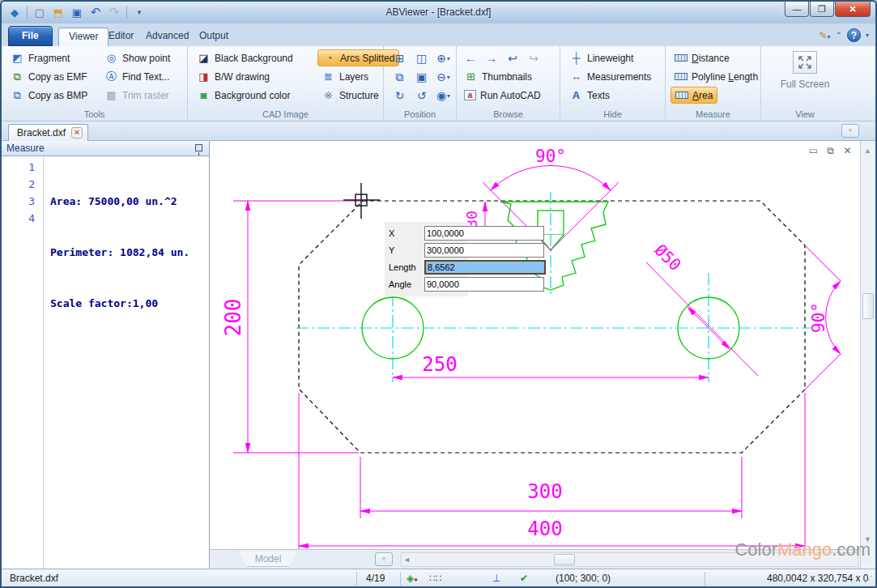 The image size is (877, 588). What do you see at coordinates (199, 147) in the screenshot?
I see `pin-icon` at bounding box center [199, 147].